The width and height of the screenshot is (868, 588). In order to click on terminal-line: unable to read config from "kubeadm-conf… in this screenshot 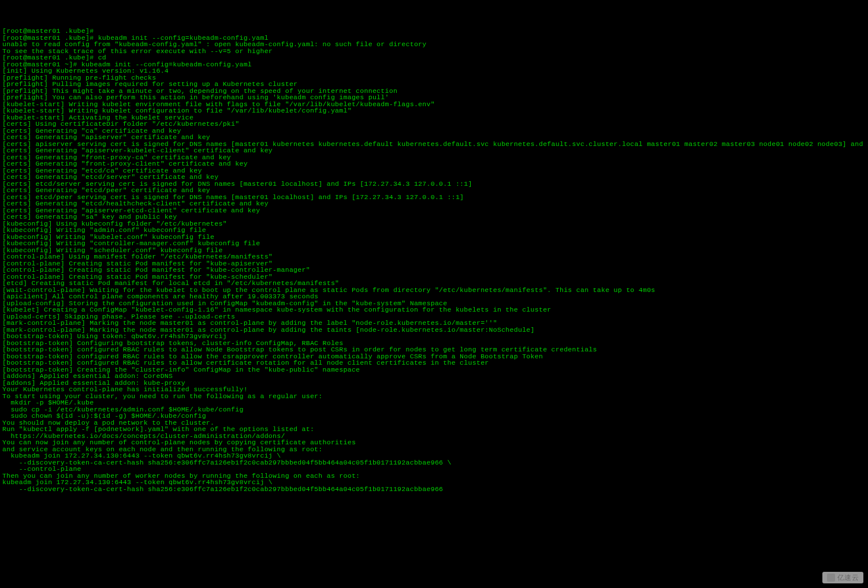, I will do `click(434, 44)`.